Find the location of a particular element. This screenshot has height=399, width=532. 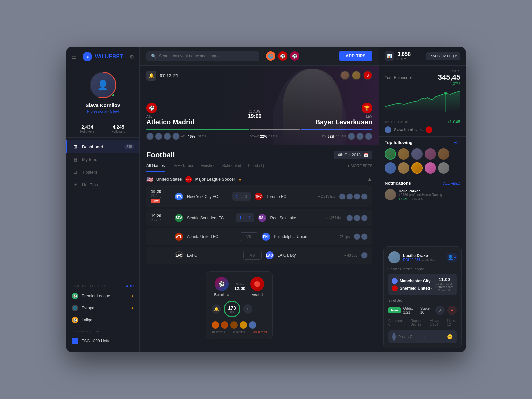

hero-bottom: ⚽ ATL Atletico Madrid 26 AUG 19:00 🏆 LEV… is located at coordinates (259, 121).